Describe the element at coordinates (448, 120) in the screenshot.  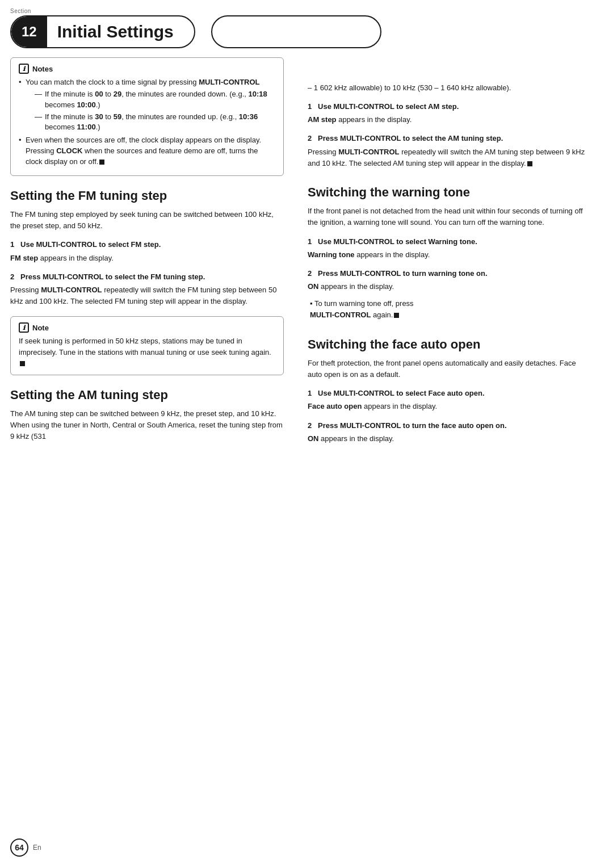
I see `am-step1-body: AM step appears in the display.` at that location.